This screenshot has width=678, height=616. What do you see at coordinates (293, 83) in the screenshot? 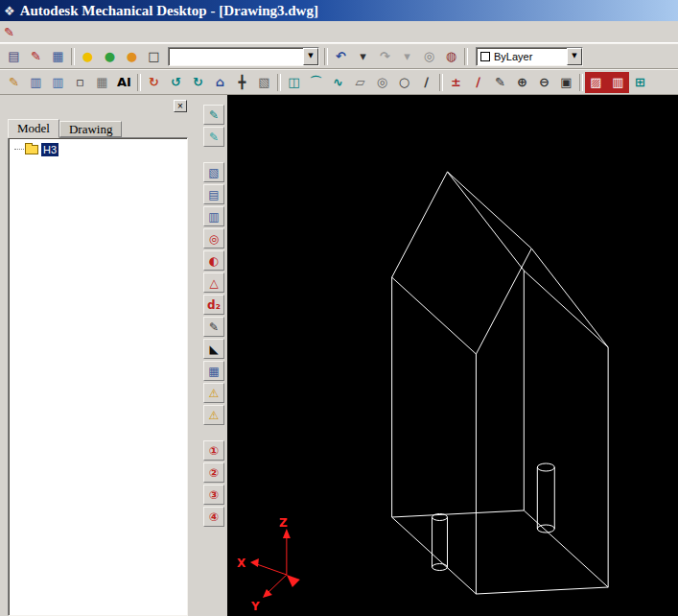
I see `mirror-icon: ◫` at bounding box center [293, 83].